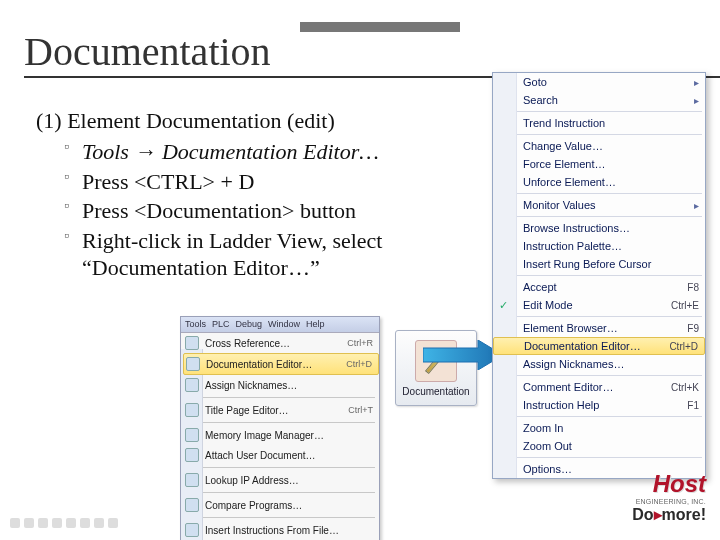 This screenshot has width=720, height=540. Describe the element at coordinates (599, 387) in the screenshot. I see `ctx-item-comment-editor: Comment Editor…Ctrl+K` at that location.